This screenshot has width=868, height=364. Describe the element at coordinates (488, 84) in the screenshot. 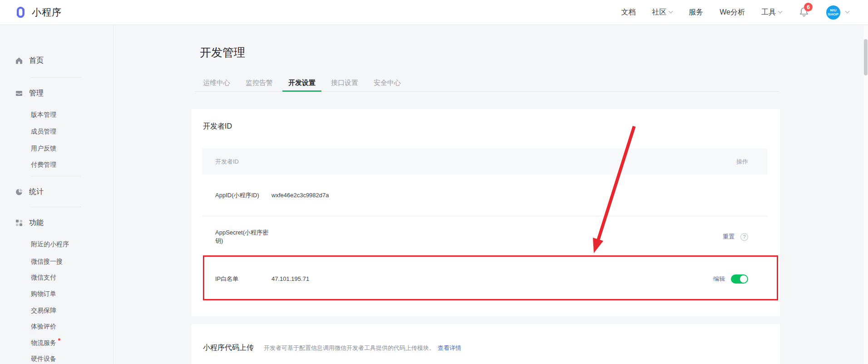

I see `tab-bar: 运维中心 监控告警 开发设置 接口设置 安全中心` at that location.